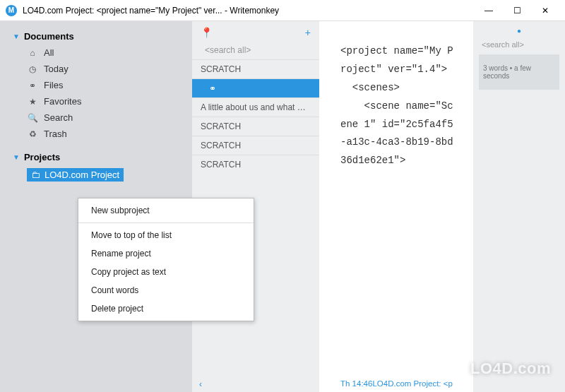 The image size is (565, 392). Describe the element at coordinates (256, 88) in the screenshot. I see `list-item-selected: ⚭` at that location.